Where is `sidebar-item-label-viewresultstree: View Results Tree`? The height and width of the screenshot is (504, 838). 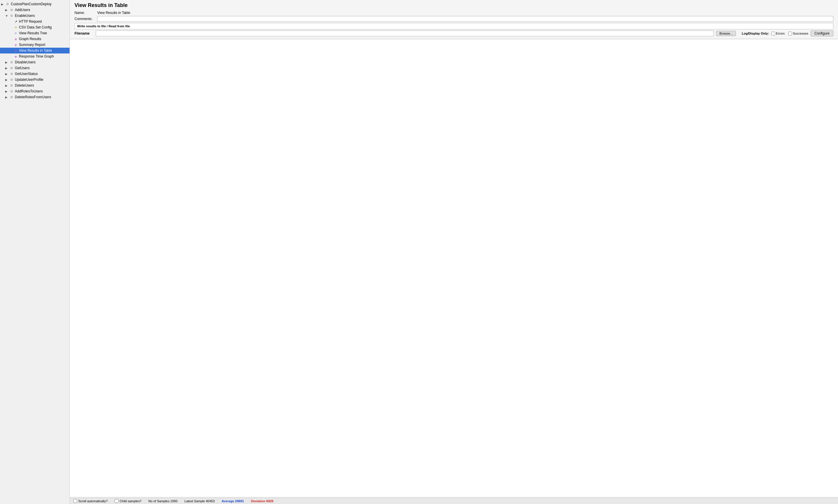
sidebar-item-label-viewresultstree: View Results Tree is located at coordinates (33, 33).